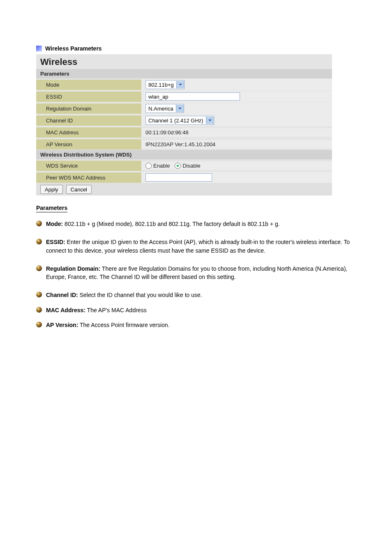  I want to click on list-item: Regulation Domain: There are five Regula…, so click(196, 273).